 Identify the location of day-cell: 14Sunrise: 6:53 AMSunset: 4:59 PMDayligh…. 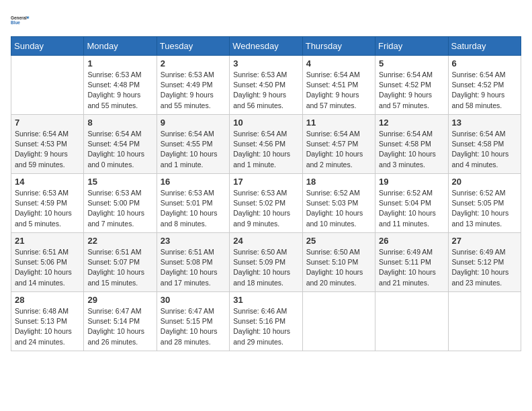
(48, 203).